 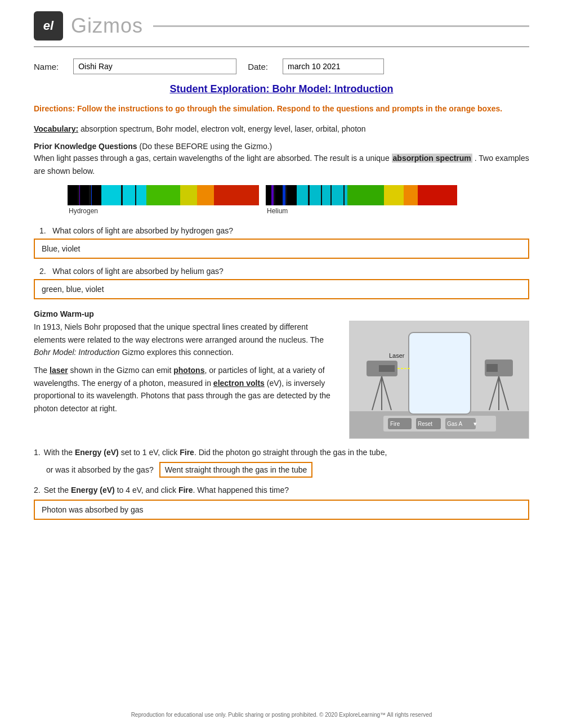 What do you see at coordinates (361, 200) in the screenshot?
I see `helium-spectrum-box: Helium` at bounding box center [361, 200].